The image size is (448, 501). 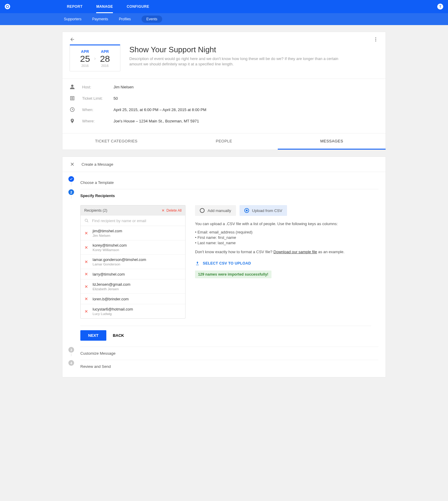 What do you see at coordinates (440, 7) in the screenshot?
I see `avatar: T` at bounding box center [440, 7].